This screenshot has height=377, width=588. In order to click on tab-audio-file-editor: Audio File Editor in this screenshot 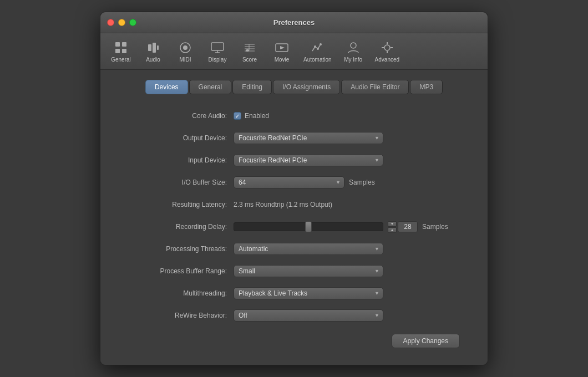, I will do `click(375, 87)`.